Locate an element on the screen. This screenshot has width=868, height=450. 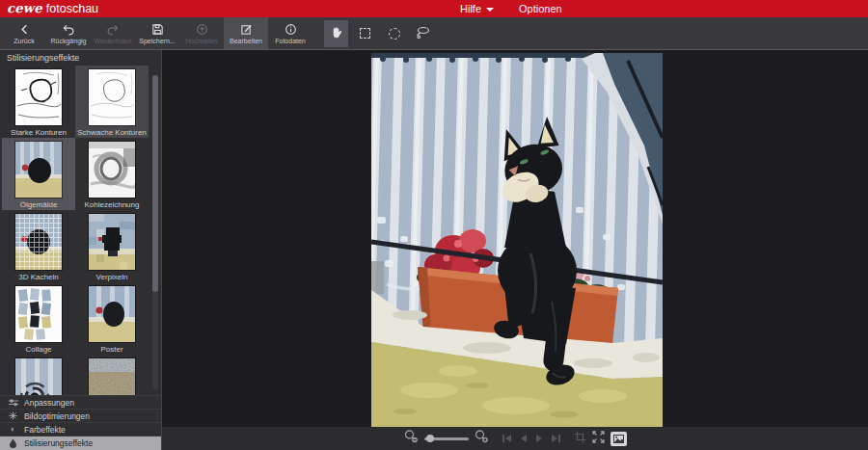
app-name-text: fotoschau is located at coordinates (72, 10).